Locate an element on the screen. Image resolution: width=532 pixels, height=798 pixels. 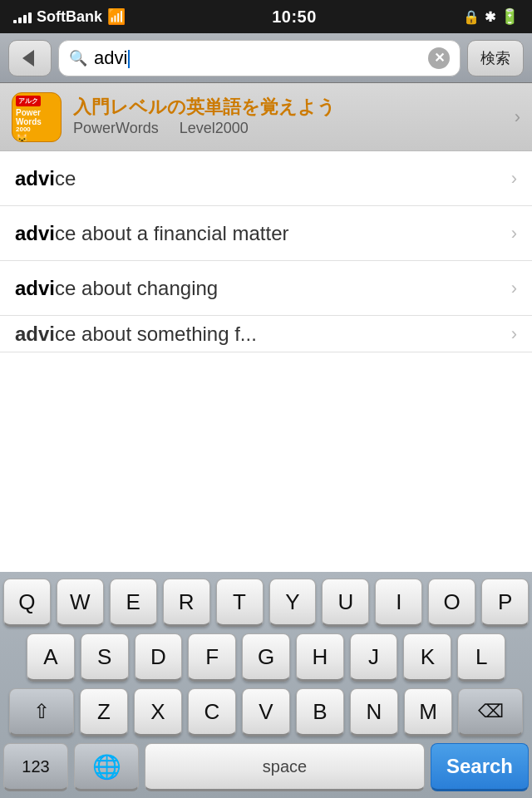
key-x: X is located at coordinates (158, 712).